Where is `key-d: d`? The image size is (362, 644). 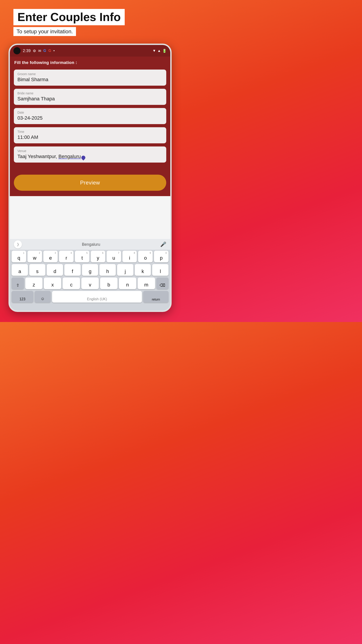 key-d: d is located at coordinates (55, 270).